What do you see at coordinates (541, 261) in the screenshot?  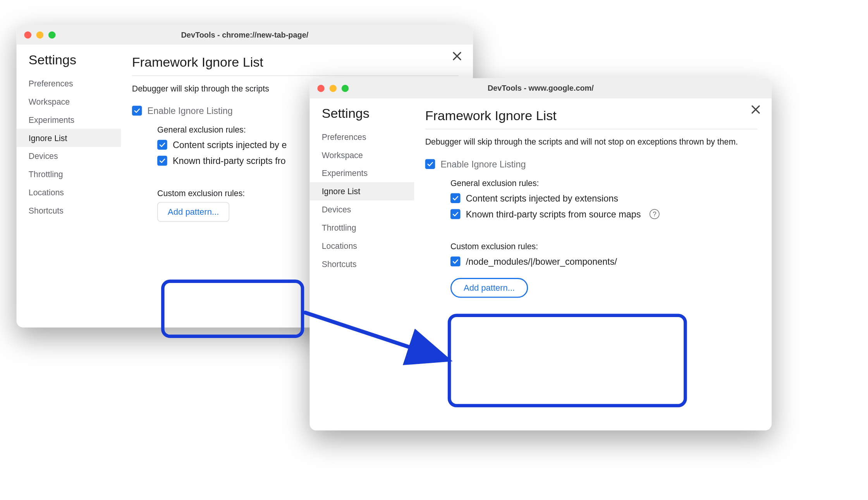 I see `custom-pattern-text: /node_modules/|/bower_components/` at bounding box center [541, 261].